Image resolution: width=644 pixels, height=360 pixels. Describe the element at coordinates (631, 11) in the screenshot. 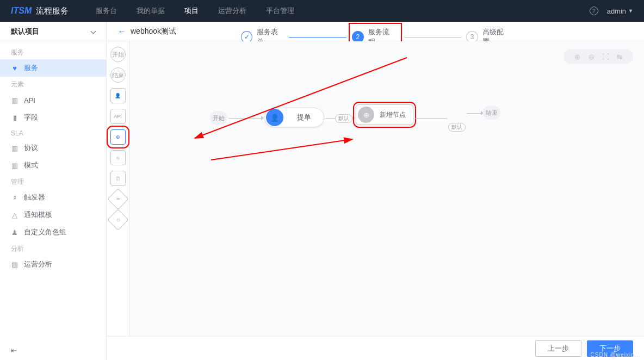

I see `chevron-down-icon: ▼` at that location.